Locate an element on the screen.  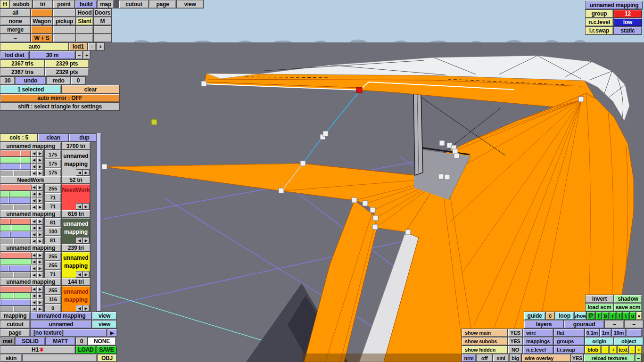
green-value: 100 is located at coordinates (53, 231).